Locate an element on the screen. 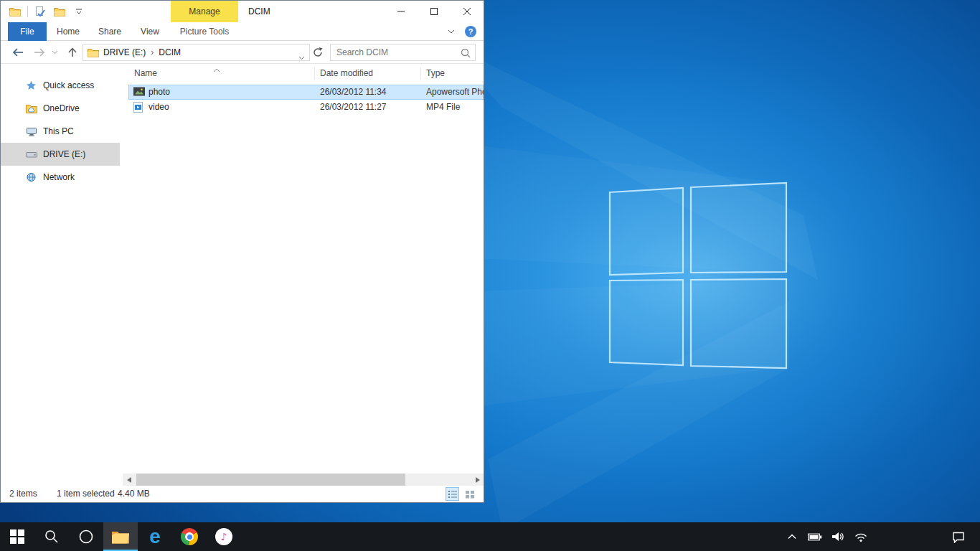 This screenshot has width=980, height=551. help-icon: ? is located at coordinates (471, 32).